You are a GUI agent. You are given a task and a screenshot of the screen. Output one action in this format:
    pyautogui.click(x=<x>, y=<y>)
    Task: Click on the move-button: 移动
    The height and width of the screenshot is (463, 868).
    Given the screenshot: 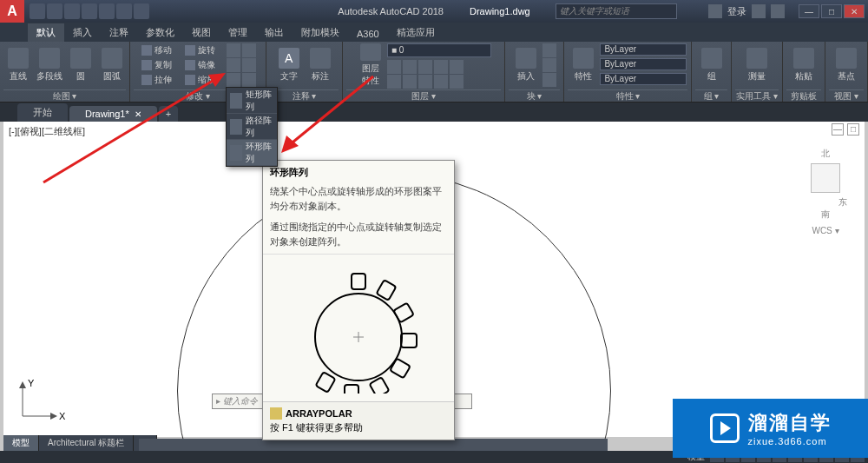 What is the action you would take?
    pyautogui.click(x=161, y=50)
    